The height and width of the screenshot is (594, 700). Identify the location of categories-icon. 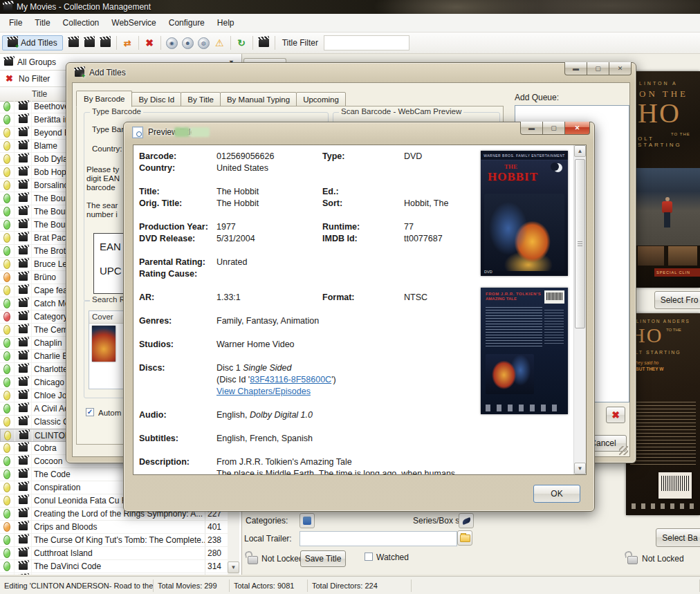
(307, 521).